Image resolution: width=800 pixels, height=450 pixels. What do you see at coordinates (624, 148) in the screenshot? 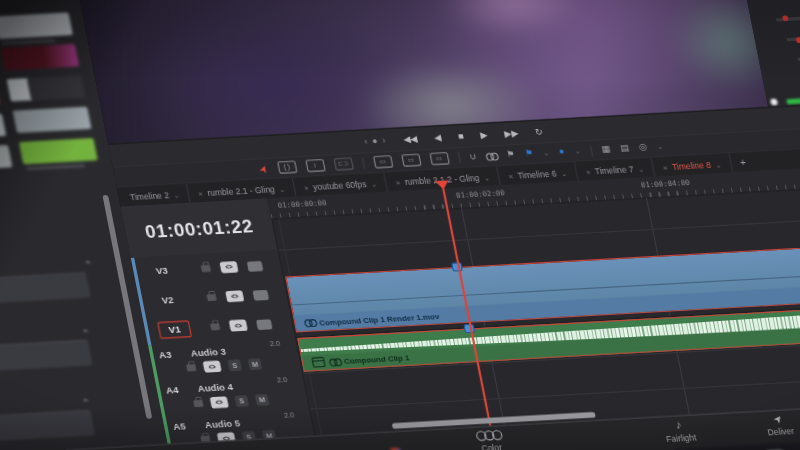
I see `track-view-icon: ▤` at bounding box center [624, 148].